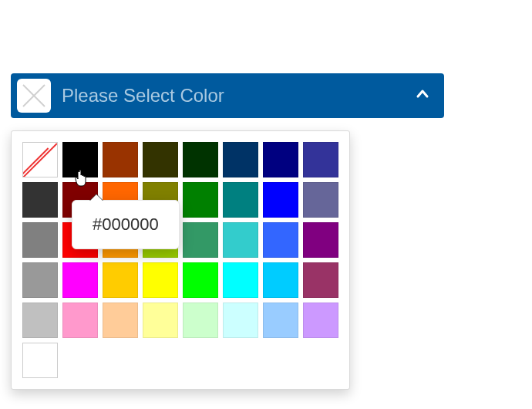  What do you see at coordinates (281, 280) in the screenshot?
I see `swatch-00ccff` at bounding box center [281, 280].